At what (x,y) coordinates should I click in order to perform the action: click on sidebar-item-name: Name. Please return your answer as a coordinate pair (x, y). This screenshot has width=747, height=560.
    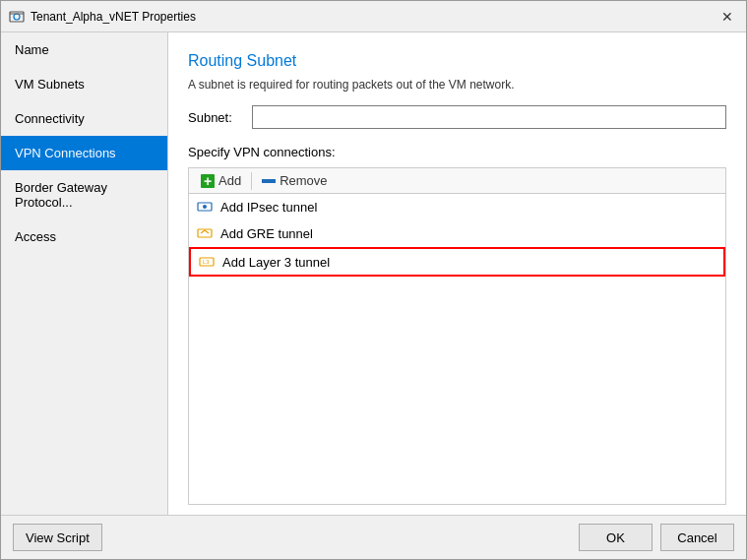
    Looking at the image, I should click on (85, 49).